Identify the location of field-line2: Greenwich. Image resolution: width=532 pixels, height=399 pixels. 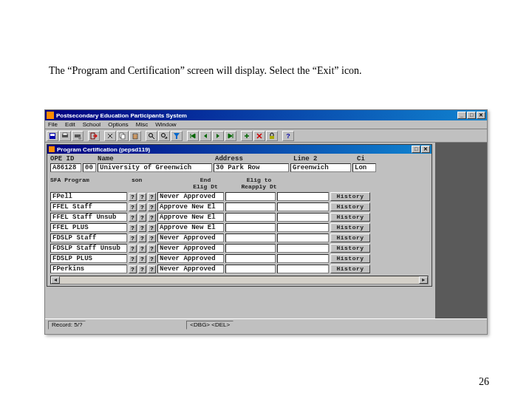
(321, 168).